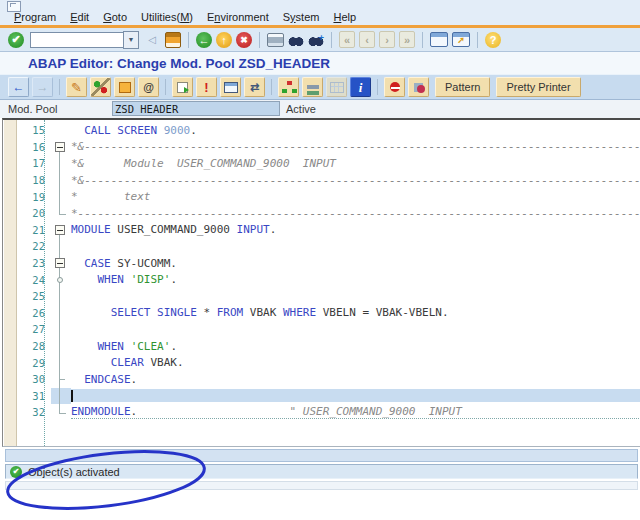 The height and width of the screenshot is (520, 640). What do you see at coordinates (344, 17) in the screenshot?
I see `menu-item-help: Help` at bounding box center [344, 17].